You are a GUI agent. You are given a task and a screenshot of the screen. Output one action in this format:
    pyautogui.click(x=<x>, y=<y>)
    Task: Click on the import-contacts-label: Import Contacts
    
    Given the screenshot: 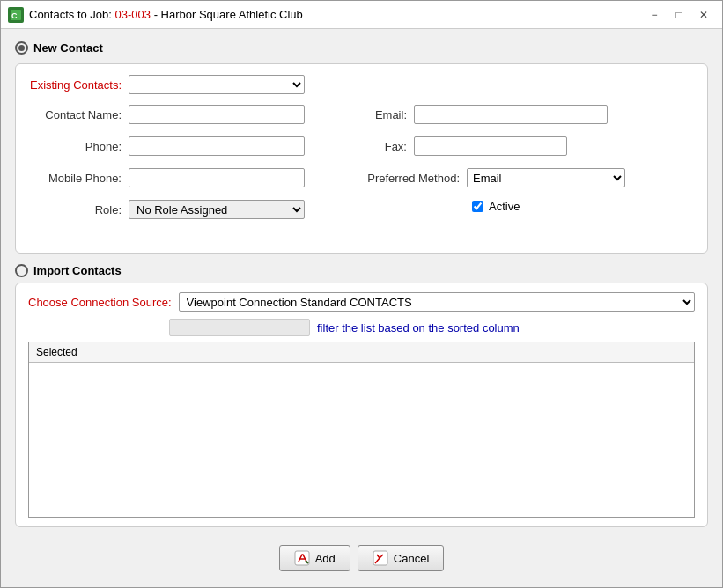 What is the action you would take?
    pyautogui.click(x=77, y=271)
    